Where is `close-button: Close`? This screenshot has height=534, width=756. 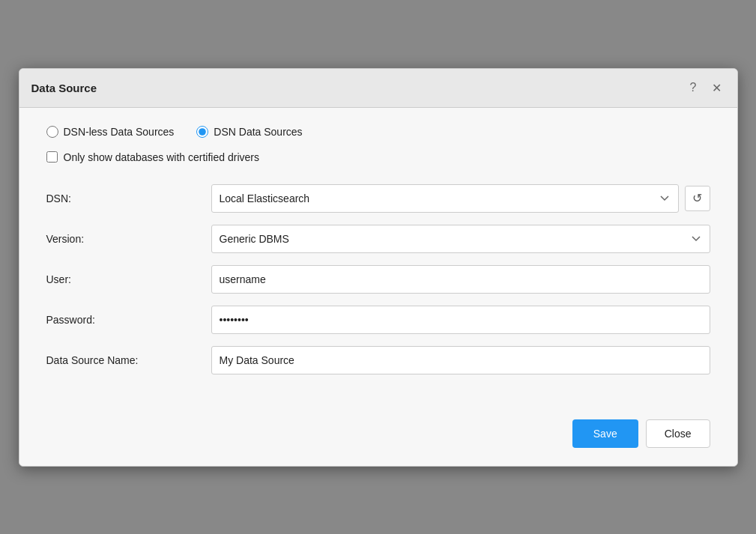
close-button: Close is located at coordinates (678, 434).